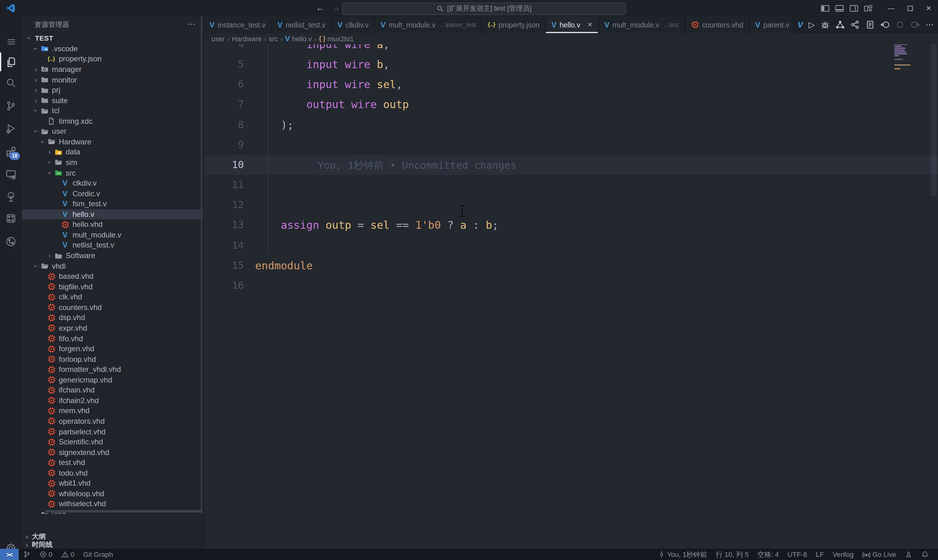 The height and width of the screenshot is (560, 938). I want to click on layout-panel-icon, so click(839, 8).